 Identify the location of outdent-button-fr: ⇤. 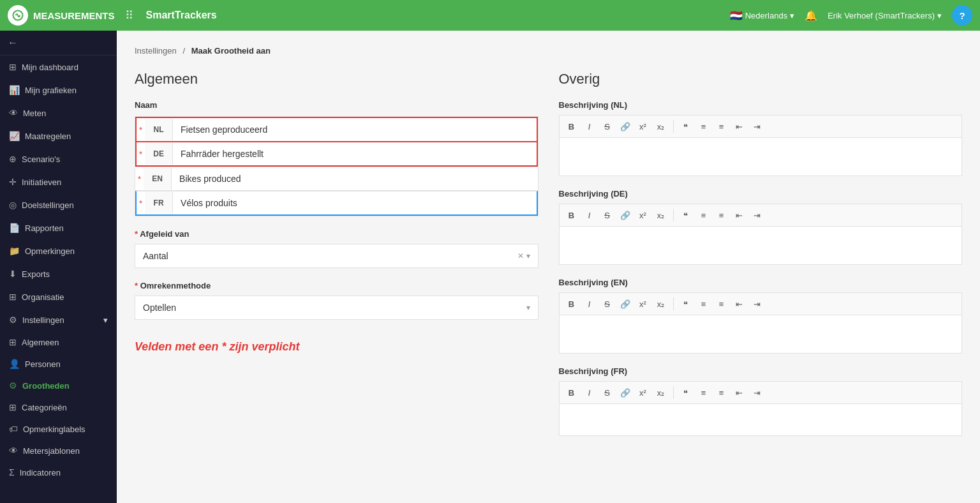
(739, 393).